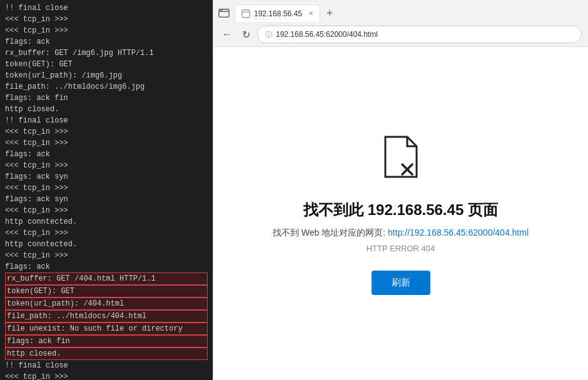 Image resolution: width=588 pixels, height=380 pixels. Describe the element at coordinates (278, 13) in the screenshot. I see `browser-tab: 192.168.56.45 ✕` at that location.